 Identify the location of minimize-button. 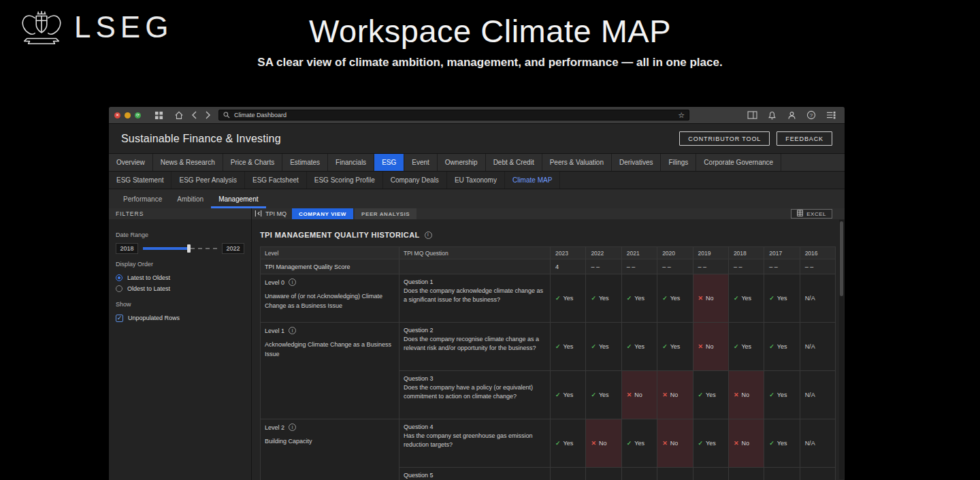
(128, 116).